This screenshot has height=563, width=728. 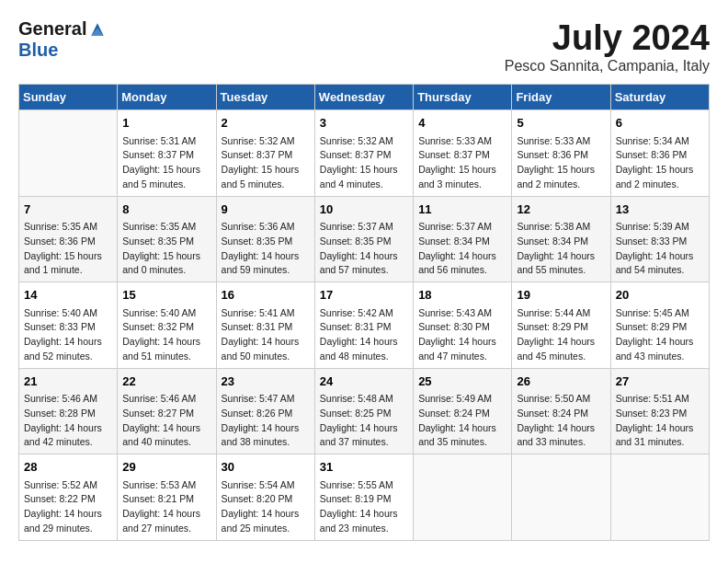 What do you see at coordinates (266, 295) in the screenshot?
I see `day-number: 16` at bounding box center [266, 295].